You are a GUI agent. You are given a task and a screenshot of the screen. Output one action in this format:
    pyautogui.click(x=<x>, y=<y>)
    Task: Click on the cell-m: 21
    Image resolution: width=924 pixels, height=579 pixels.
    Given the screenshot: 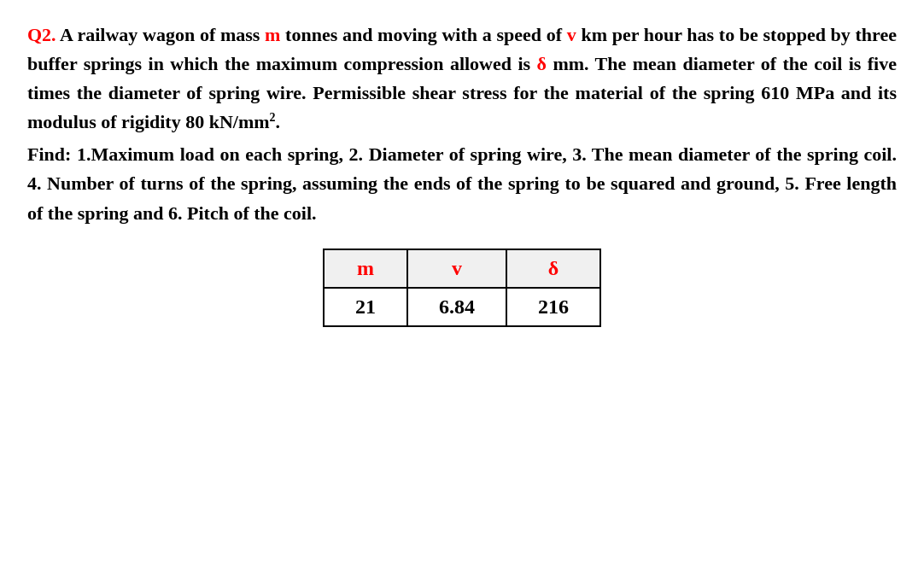 What is the action you would take?
    pyautogui.click(x=366, y=307)
    